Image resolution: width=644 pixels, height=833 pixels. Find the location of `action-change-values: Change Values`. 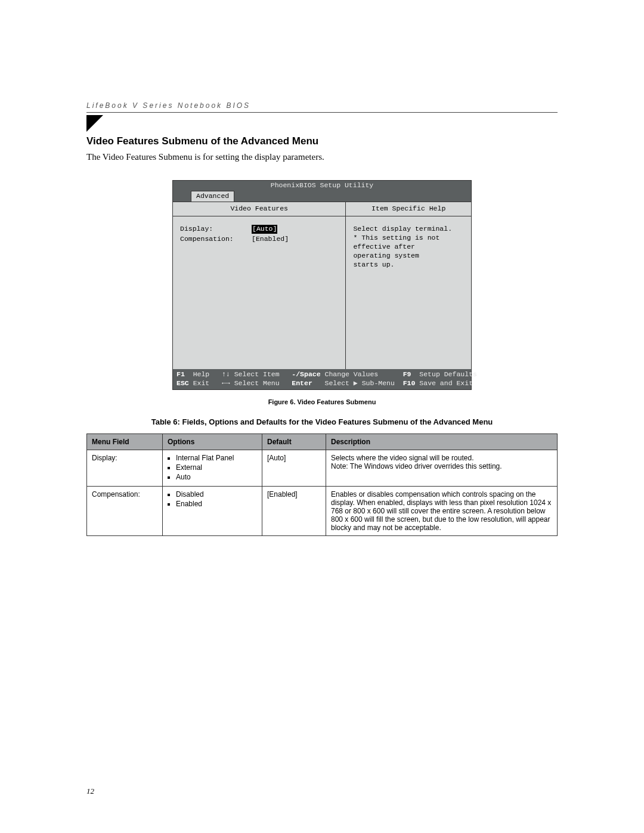

action-change-values: Change Values is located at coordinates (352, 374).